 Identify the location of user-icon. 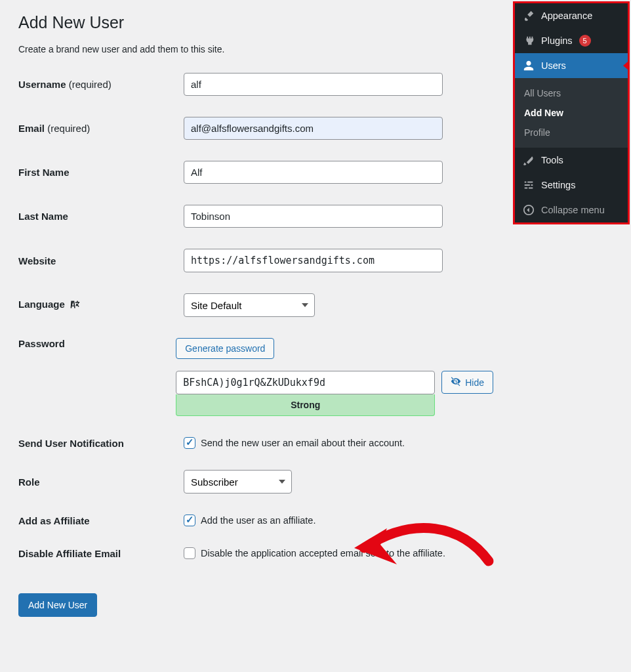
(529, 66).